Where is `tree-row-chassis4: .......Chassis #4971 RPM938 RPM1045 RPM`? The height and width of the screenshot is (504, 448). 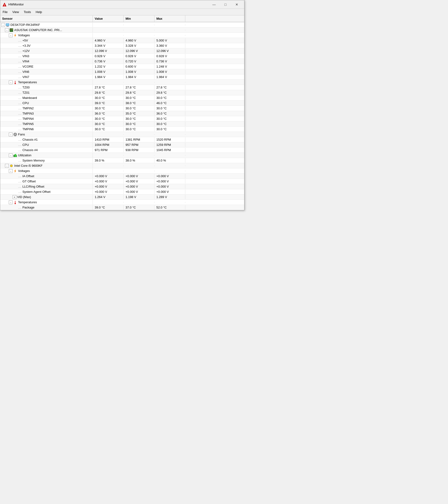
tree-row-chassis4: .......Chassis #4971 RPM938 RPM1045 RPM is located at coordinates (122, 150).